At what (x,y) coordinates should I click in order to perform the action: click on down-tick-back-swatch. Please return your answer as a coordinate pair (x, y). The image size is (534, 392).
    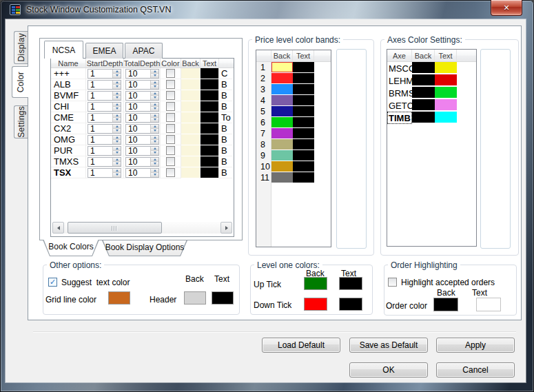
    Looking at the image, I should click on (316, 305).